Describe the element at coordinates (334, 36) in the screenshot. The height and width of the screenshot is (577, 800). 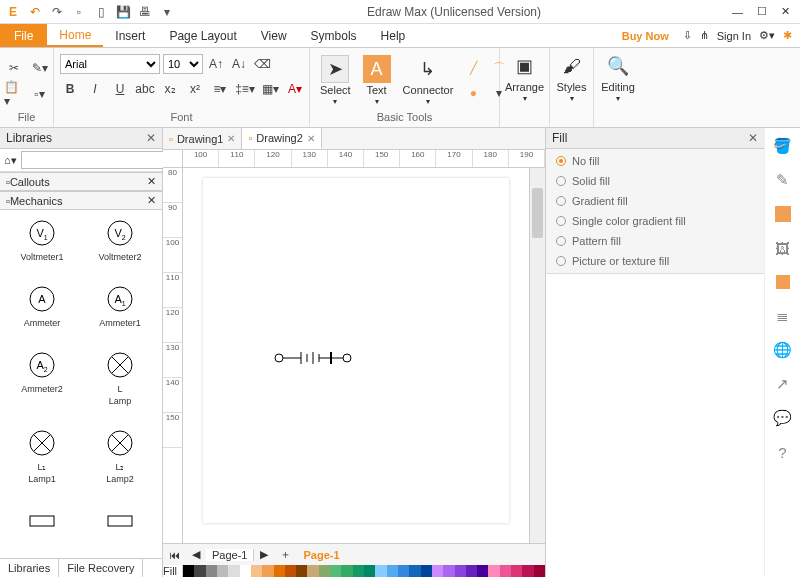
I see `menu-symbols: Symbols` at that location.